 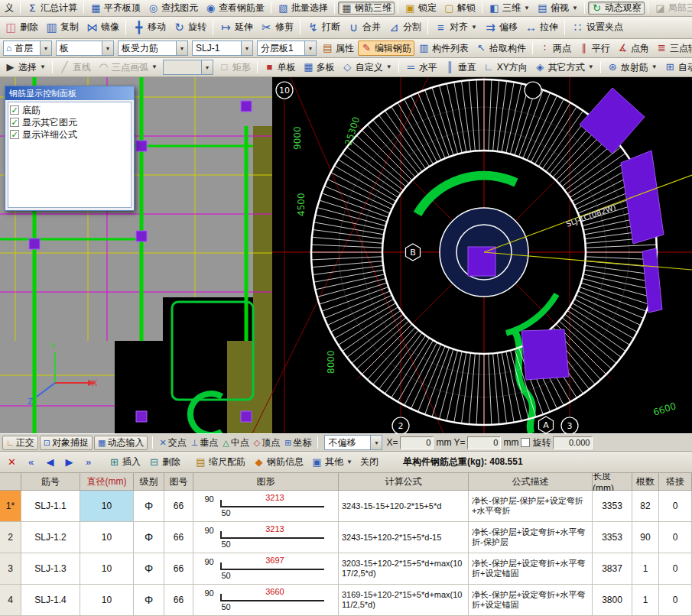 I want to click on y-coordinate-input: 0, so click(x=484, y=443).